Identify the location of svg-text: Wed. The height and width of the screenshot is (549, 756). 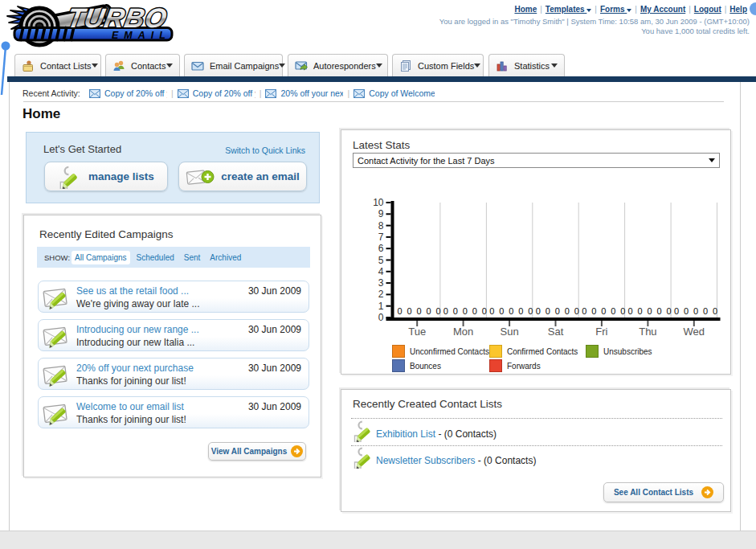
(694, 331).